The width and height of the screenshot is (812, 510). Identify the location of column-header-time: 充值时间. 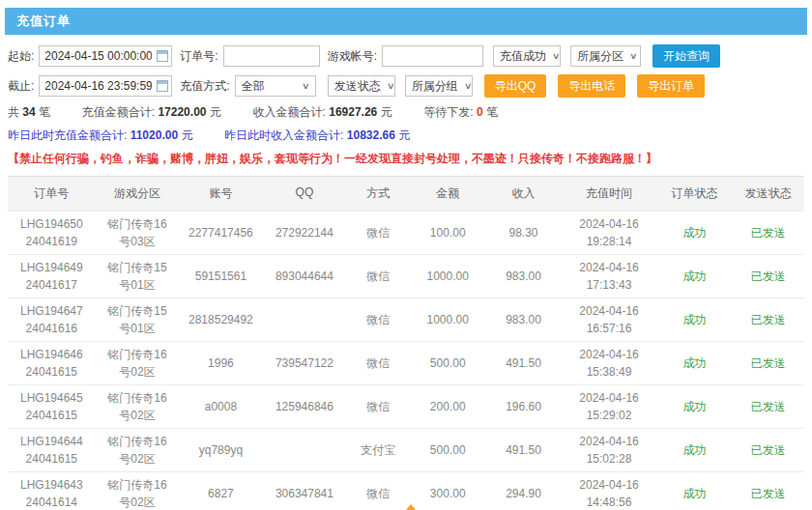
(609, 193).